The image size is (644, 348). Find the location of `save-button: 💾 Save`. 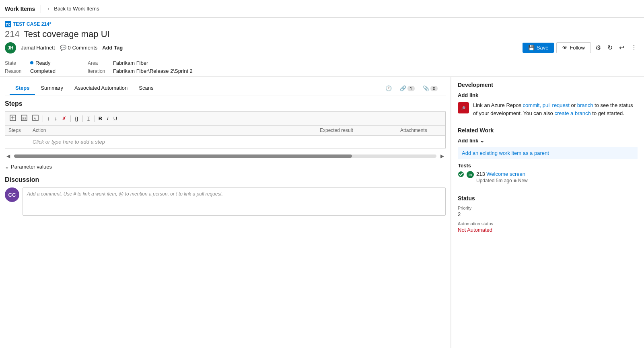

save-button: 💾 Save is located at coordinates (538, 47).